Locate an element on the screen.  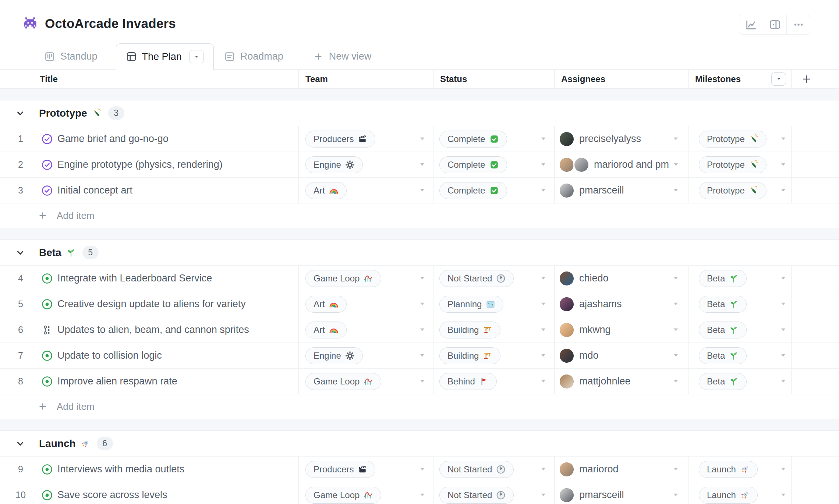
side-panel-icon is located at coordinates (775, 25).